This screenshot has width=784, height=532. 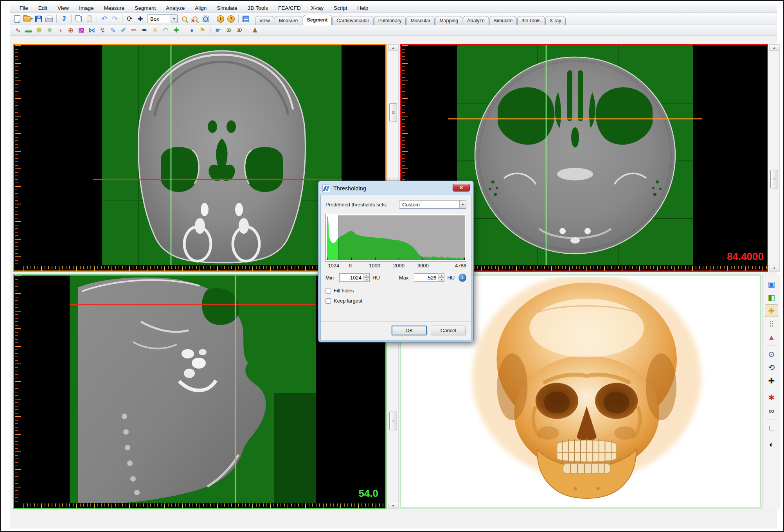 What do you see at coordinates (18, 30) in the screenshot?
I see `thresholding-icon: ∿` at bounding box center [18, 30].